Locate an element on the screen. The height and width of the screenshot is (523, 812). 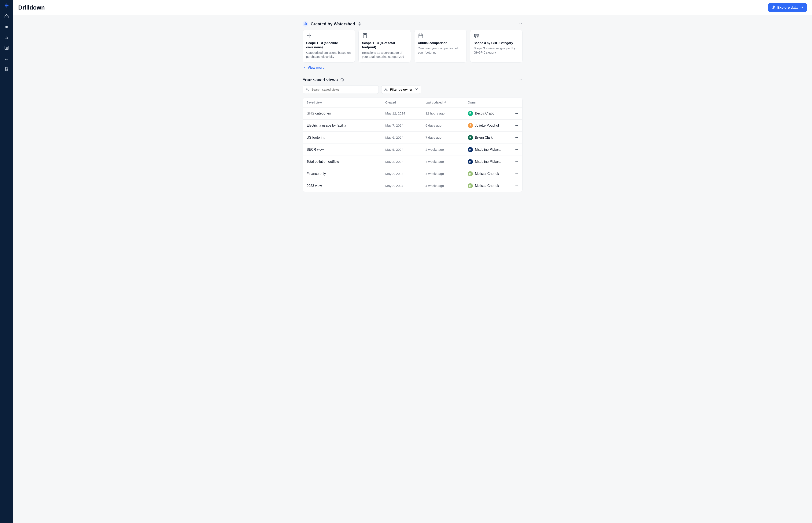
users-icon is located at coordinates (386, 90).